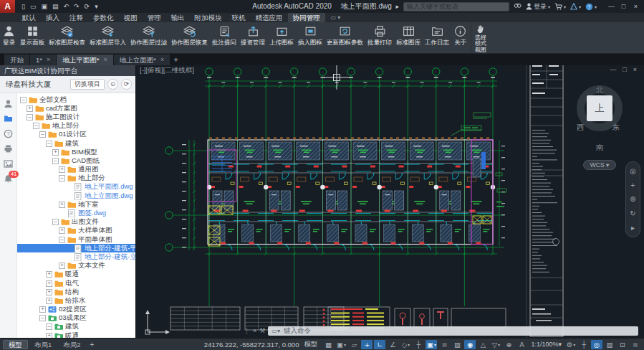 The width and height of the screenshot is (644, 350). Describe the element at coordinates (76, 126) in the screenshot. I see `tree-item-地上部分: –地上部分` at that location.